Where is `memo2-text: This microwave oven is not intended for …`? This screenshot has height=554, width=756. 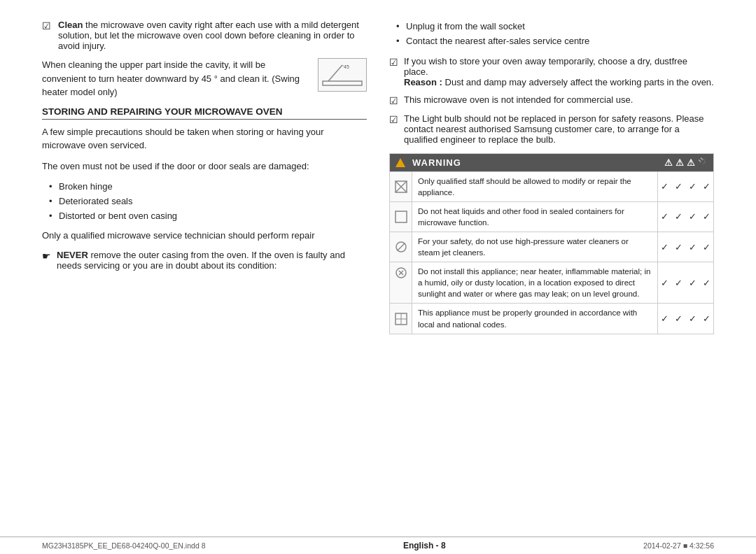 memo2-text: This microwave oven is not intended for … is located at coordinates (518, 99).